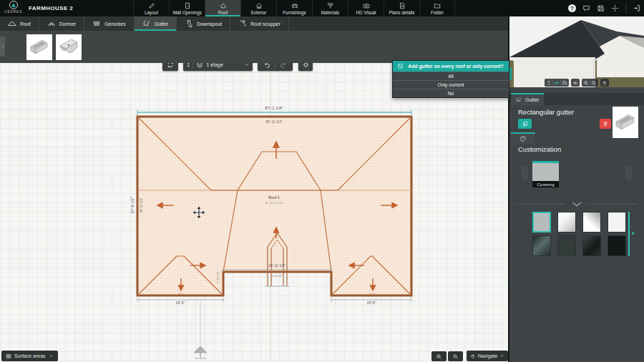 This screenshot has height=362, width=644. What do you see at coordinates (401, 66) in the screenshot?
I see `prompt-icon` at bounding box center [401, 66].